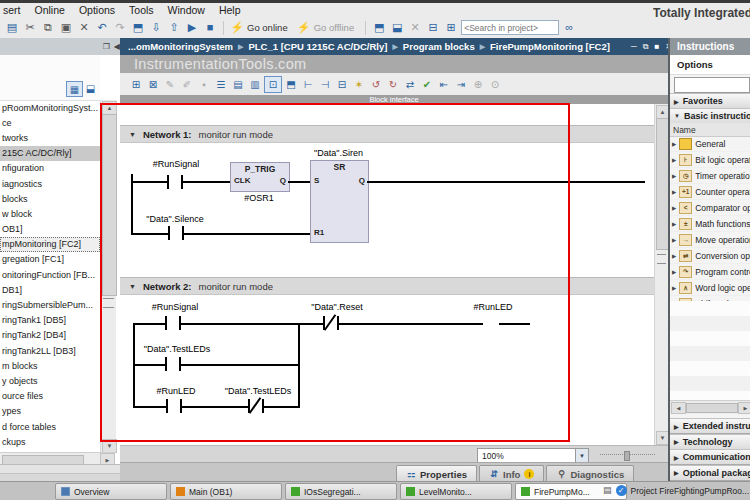 This screenshot has width=750, height=500. Describe the element at coordinates (74, 89) in the screenshot. I see `details-view-icon: ▦` at that location.